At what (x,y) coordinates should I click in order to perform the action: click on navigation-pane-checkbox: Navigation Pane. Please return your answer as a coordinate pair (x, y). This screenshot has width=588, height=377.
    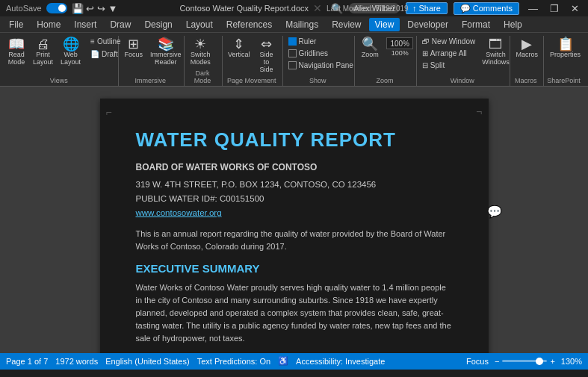
    Looking at the image, I should click on (321, 66).